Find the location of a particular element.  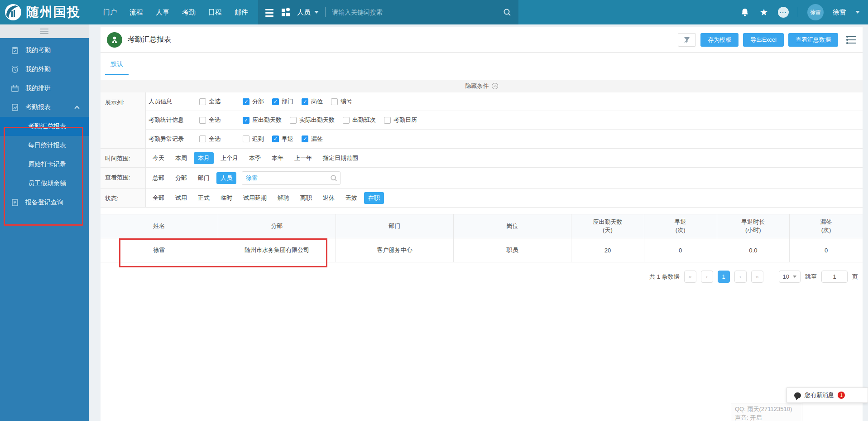

checkbox-late: 迟到 is located at coordinates (254, 139).